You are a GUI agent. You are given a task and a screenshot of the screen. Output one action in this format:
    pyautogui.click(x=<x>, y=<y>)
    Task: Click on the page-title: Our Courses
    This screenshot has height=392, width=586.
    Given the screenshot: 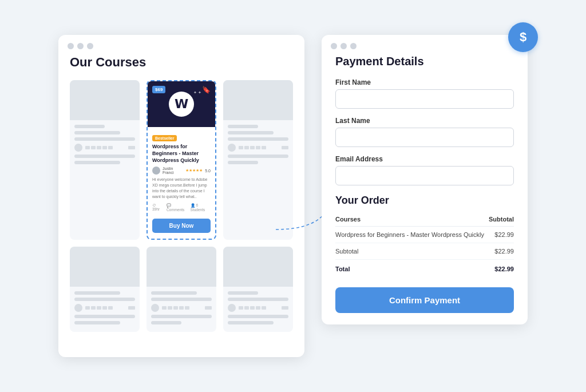 What is the action you would take?
    pyautogui.click(x=181, y=62)
    